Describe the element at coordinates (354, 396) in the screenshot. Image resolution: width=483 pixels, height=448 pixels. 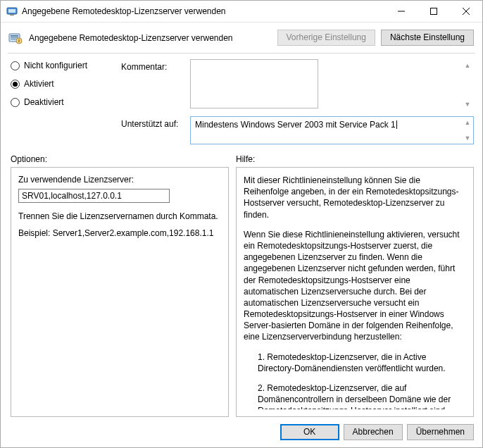
I see `help-list-item: 2. Remotedesktop-Lizenzserver, die auf D…` at that location.